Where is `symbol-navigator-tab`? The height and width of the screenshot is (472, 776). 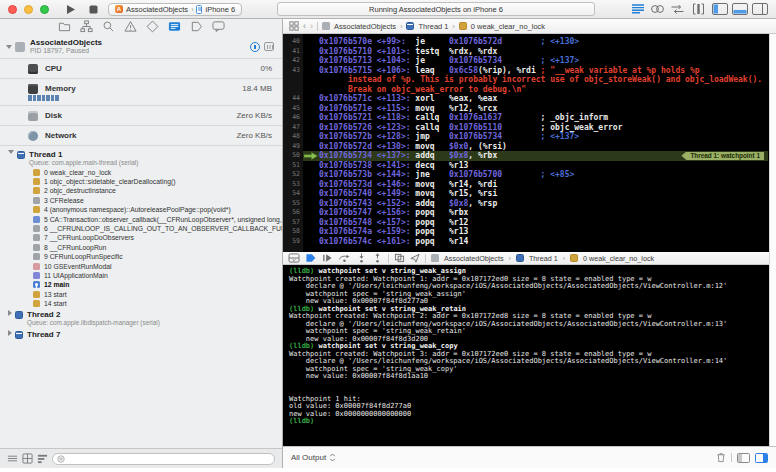 symbol-navigator-tab is located at coordinates (86, 26).